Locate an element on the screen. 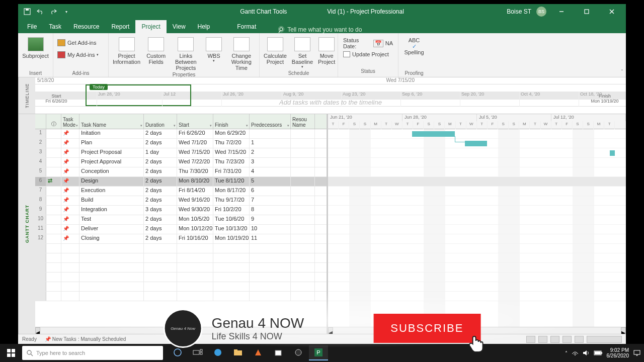 The image size is (644, 362). user-avatar: BS is located at coordinates (541, 12).